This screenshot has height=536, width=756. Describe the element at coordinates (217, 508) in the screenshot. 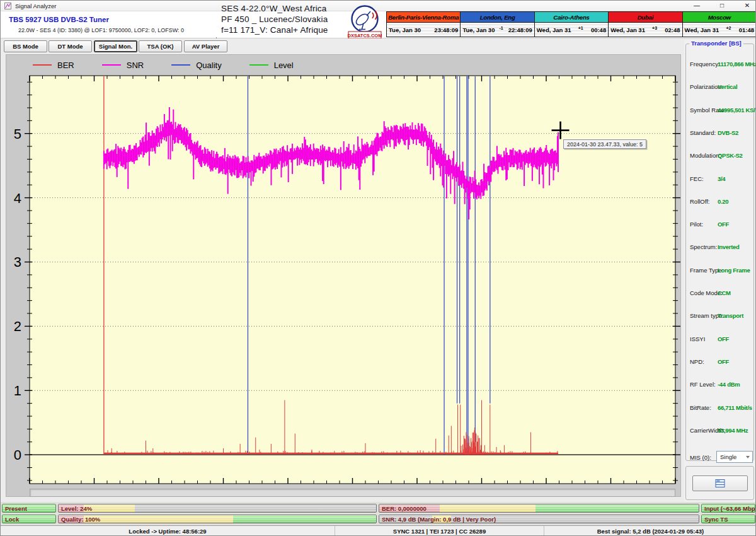

I see `bar-level: Level: 24%` at that location.